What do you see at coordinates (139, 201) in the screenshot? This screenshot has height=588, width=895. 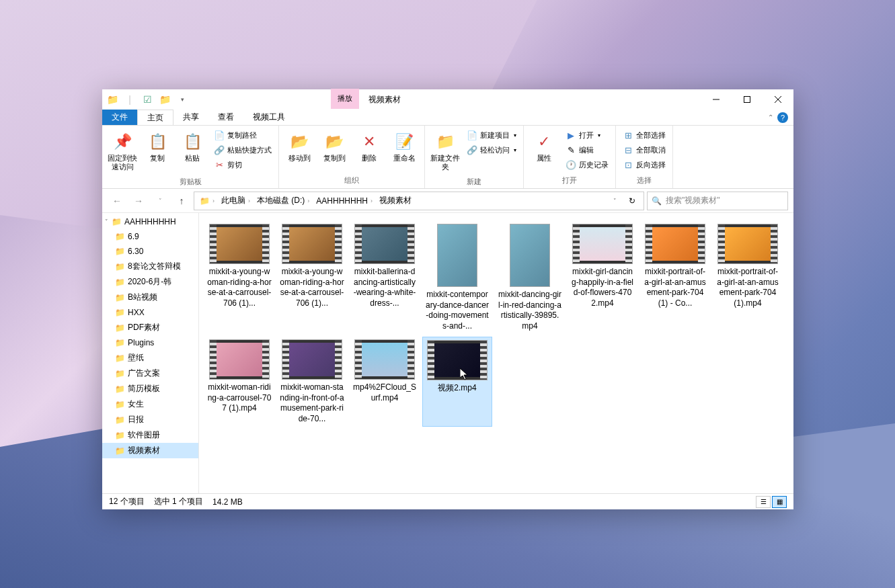 I see `forward-button: →` at bounding box center [139, 201].